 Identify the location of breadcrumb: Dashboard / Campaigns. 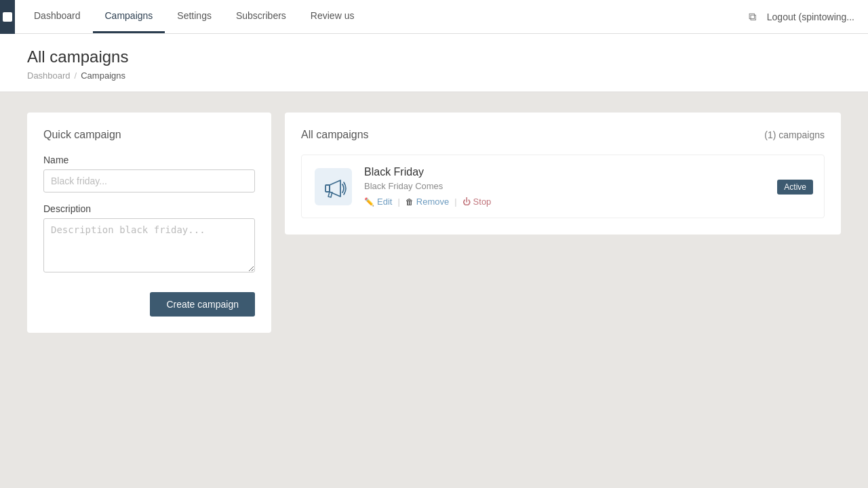
(434, 76).